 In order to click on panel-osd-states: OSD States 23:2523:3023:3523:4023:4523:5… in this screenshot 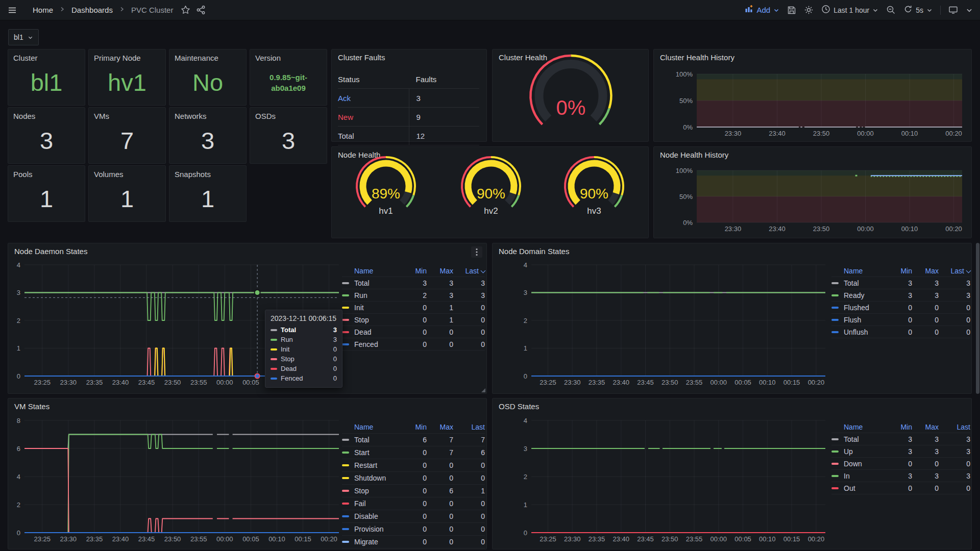, I will do `click(732, 473)`.